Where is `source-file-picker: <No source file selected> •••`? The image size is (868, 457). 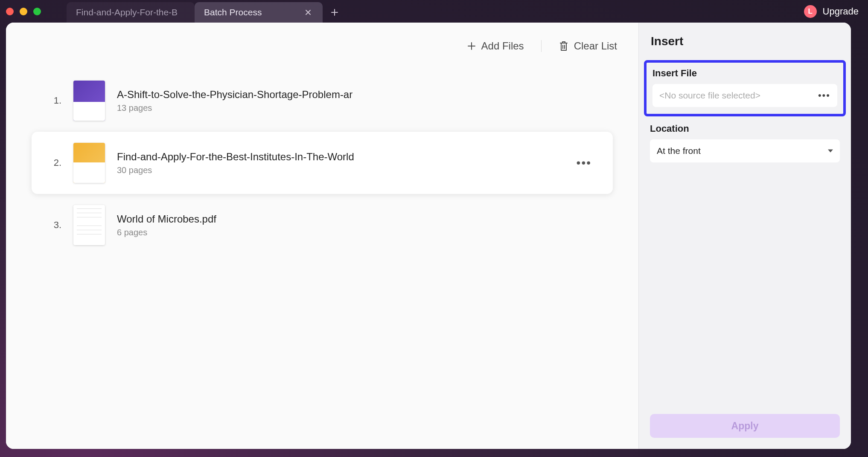
source-file-picker: <No source file selected> ••• is located at coordinates (745, 95).